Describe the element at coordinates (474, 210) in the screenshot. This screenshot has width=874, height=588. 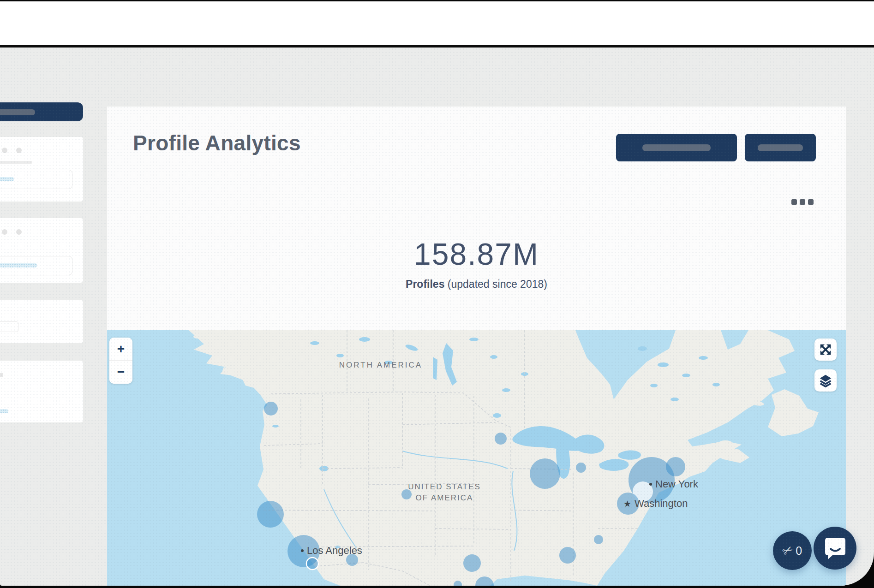
I see `header-divider` at that location.